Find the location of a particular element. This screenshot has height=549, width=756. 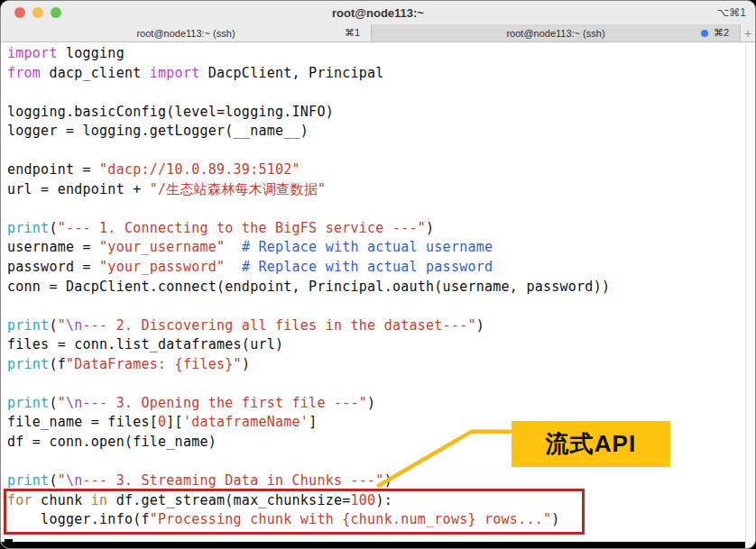

scrollbar is located at coordinates (751, 296).